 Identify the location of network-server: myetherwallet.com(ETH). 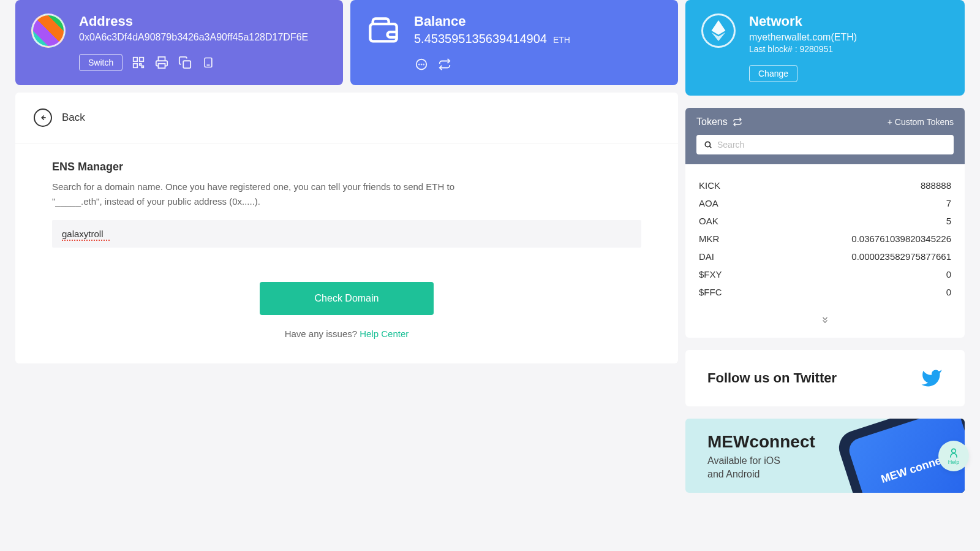
(849, 37).